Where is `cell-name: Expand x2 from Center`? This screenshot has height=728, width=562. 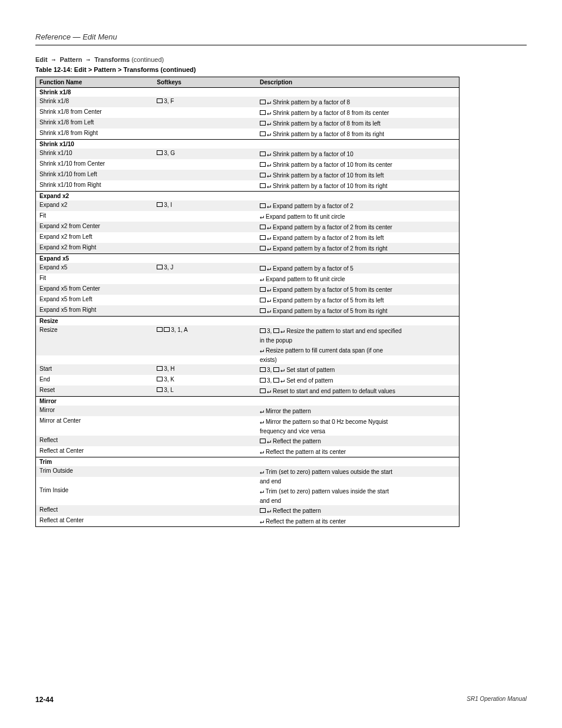
cell-name: Expand x2 from Center is located at coordinates (95, 227).